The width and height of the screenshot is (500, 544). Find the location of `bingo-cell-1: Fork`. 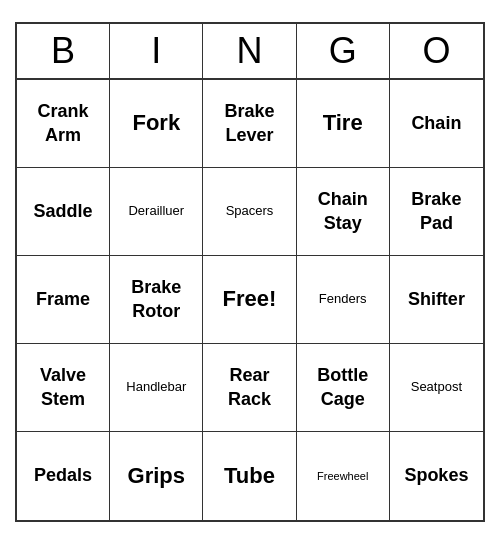

bingo-cell-1: Fork is located at coordinates (156, 124).